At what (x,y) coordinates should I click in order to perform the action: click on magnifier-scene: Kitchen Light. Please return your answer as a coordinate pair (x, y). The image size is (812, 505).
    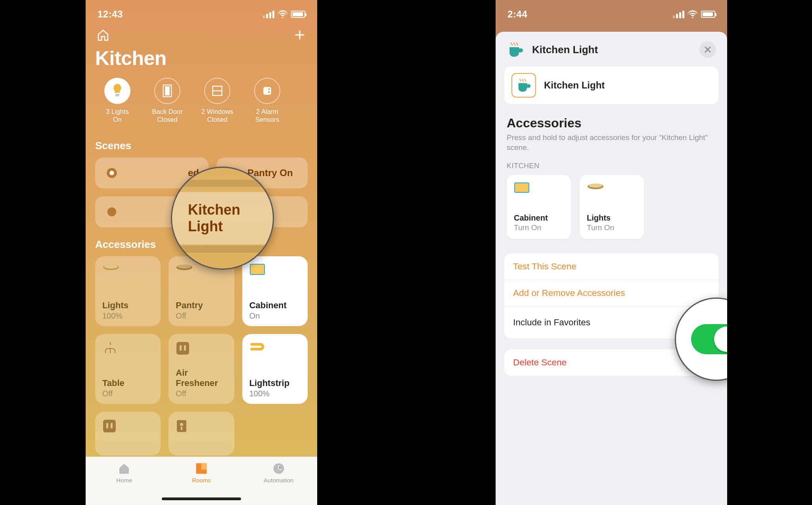
    Looking at the image, I should click on (222, 218).